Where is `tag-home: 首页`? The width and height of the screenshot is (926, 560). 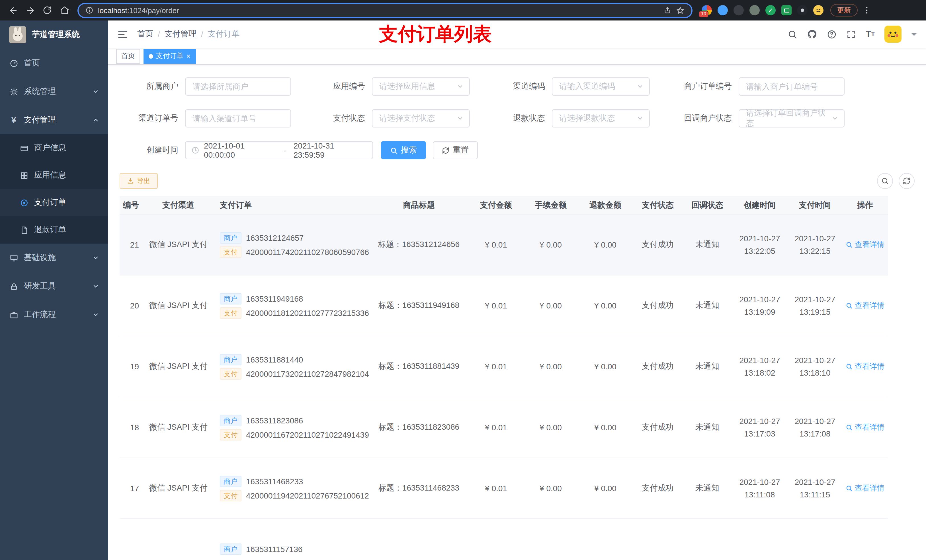 tag-home: 首页 is located at coordinates (128, 56).